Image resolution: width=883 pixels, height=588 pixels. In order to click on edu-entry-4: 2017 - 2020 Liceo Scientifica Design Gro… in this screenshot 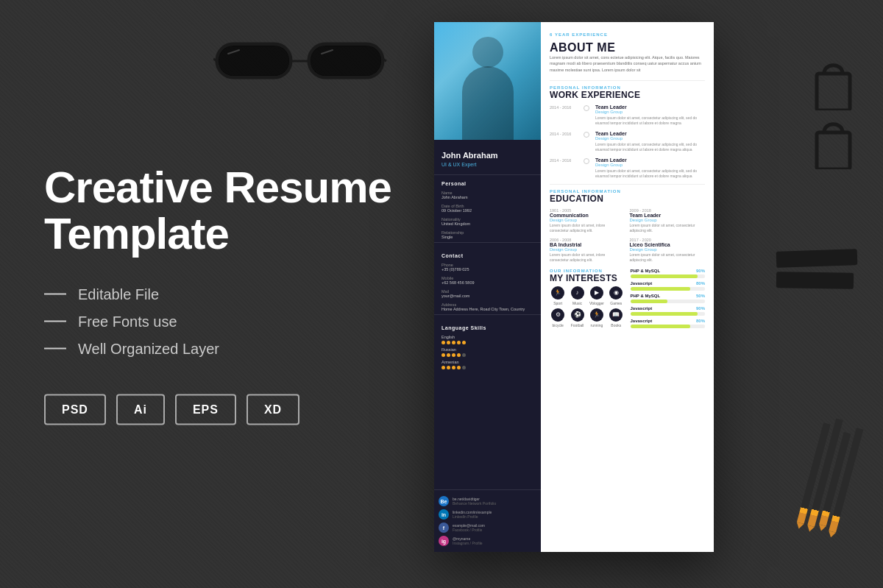, I will do `click(668, 250)`.